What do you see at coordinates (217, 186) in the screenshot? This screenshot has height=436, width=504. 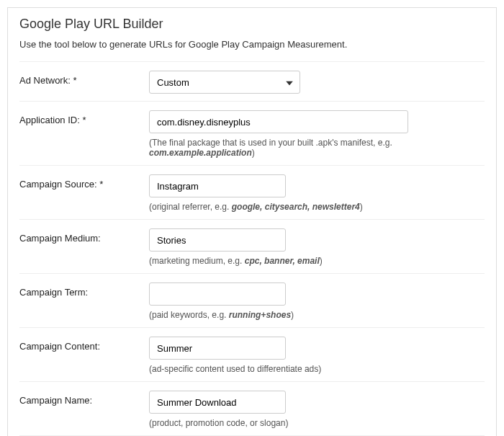 I see `campaign-source-input` at bounding box center [217, 186].